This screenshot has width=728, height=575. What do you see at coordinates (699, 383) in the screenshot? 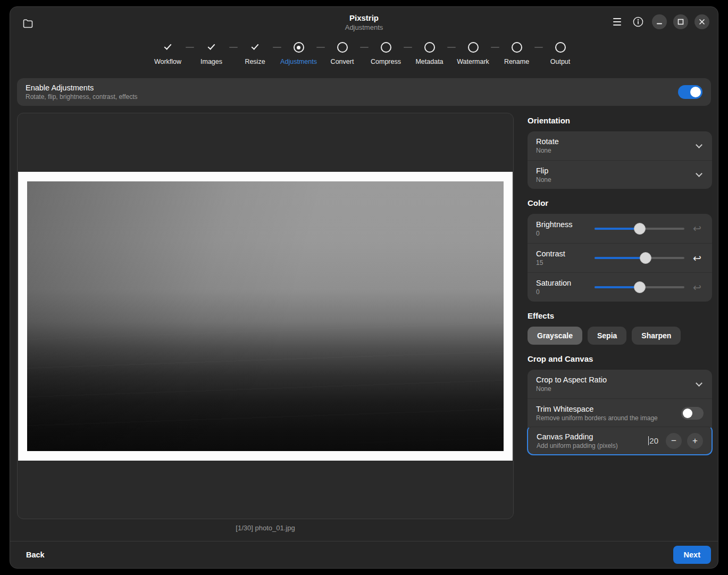
I see `chevron-down-icon` at bounding box center [699, 383].